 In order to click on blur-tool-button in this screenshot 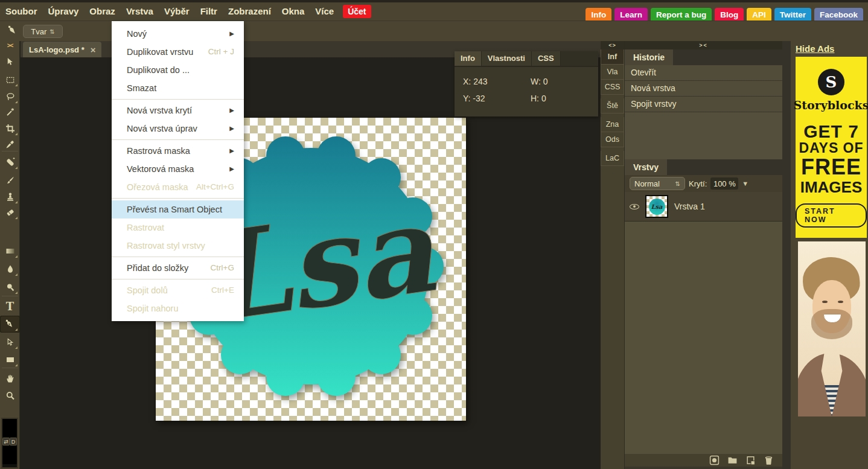, I will do `click(10, 269)`.